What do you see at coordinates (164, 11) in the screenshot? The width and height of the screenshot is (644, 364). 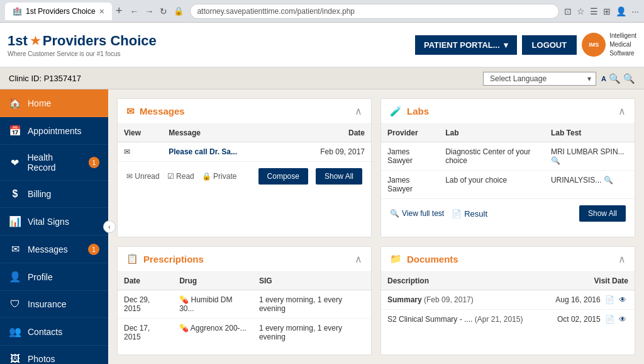 I see `refresh-button: ↻` at bounding box center [164, 11].